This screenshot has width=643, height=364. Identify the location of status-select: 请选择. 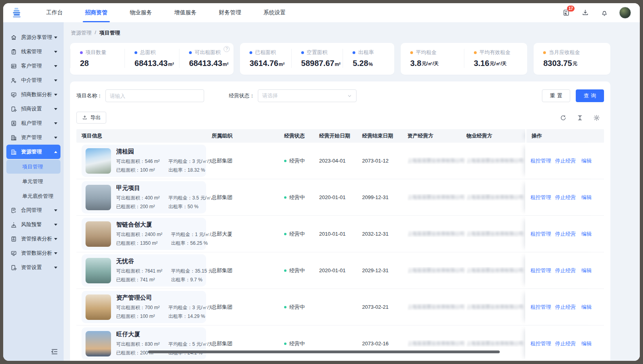
(307, 96).